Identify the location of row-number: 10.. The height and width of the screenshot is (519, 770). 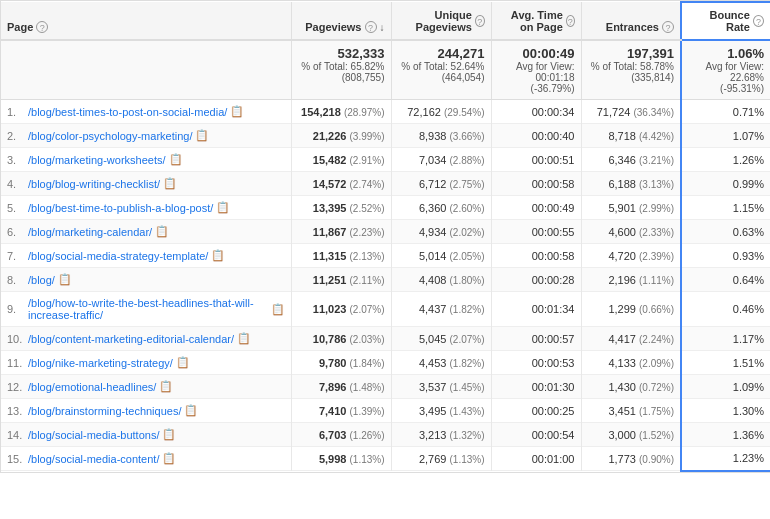
(16, 339).